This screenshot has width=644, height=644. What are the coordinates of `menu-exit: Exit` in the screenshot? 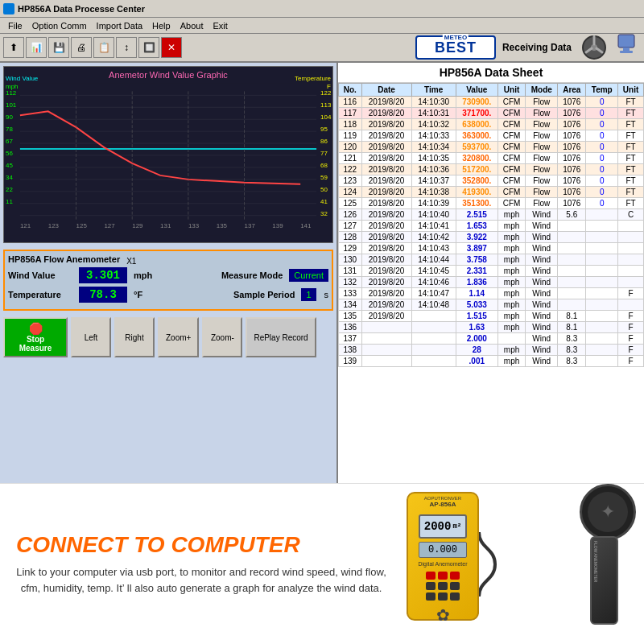 It's located at (220, 26).